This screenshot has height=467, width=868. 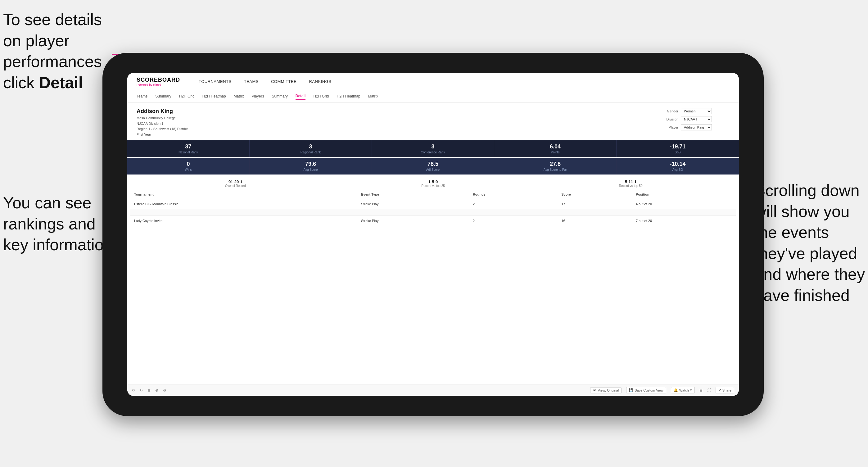 I want to click on subnav-h2h-grid: H2H Grid, so click(x=187, y=96).